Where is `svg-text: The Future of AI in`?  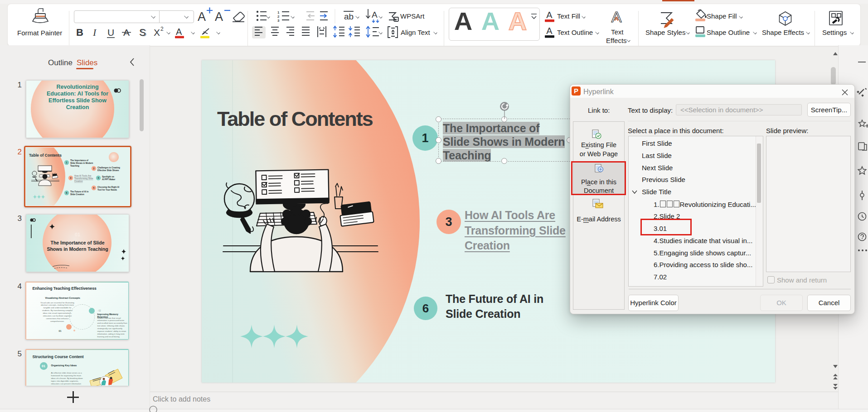 svg-text: The Future of AI in is located at coordinates (80, 192).